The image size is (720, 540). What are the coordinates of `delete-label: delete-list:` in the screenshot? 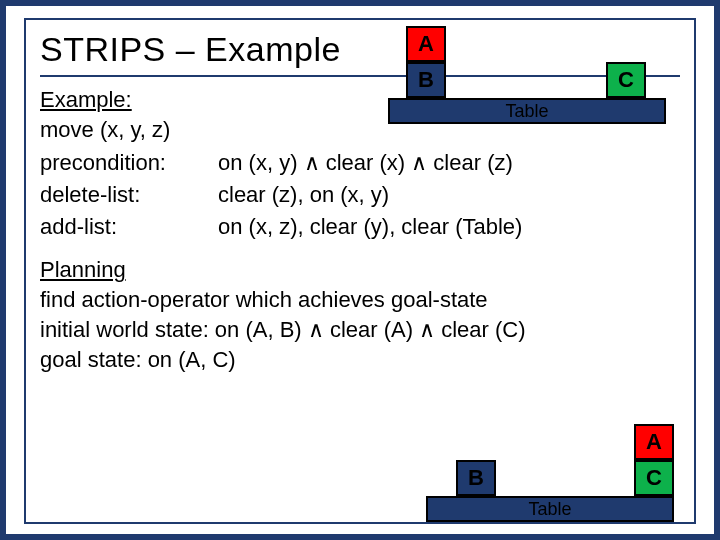 It's located at (115, 195).